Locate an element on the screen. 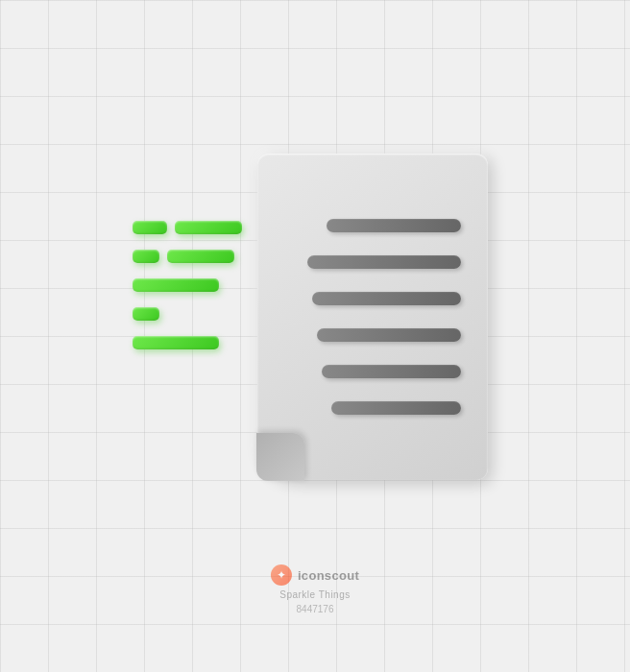  green-block-medium is located at coordinates (208, 228).